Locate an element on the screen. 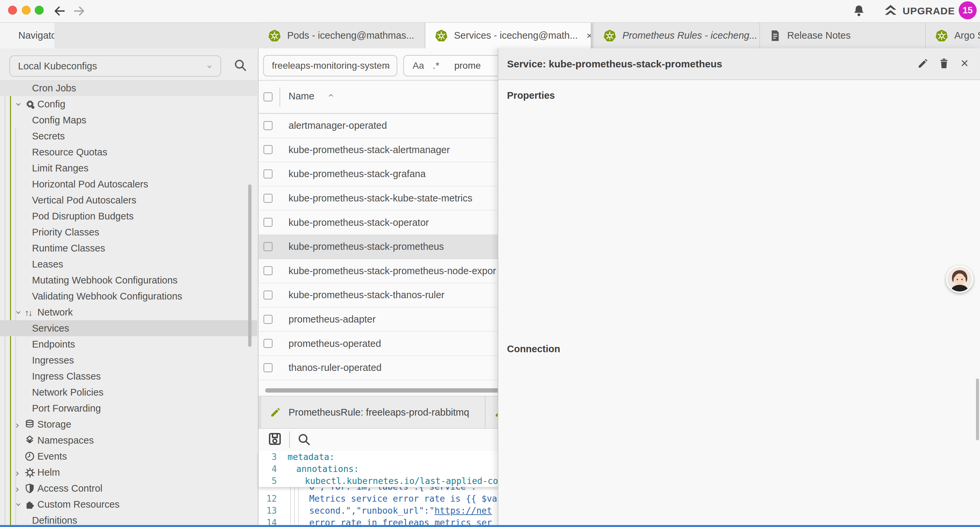 The height and width of the screenshot is (527, 980). navigator-panel-tab: Navigator is located at coordinates (27, 36).